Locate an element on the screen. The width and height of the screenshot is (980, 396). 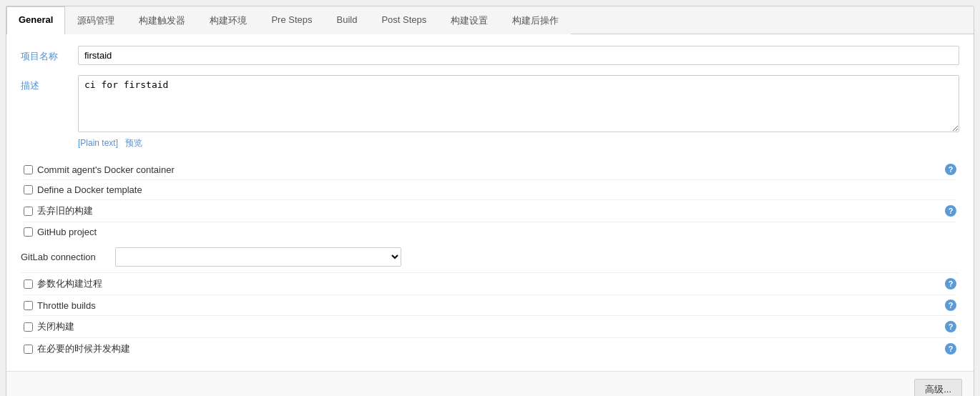
checkbox-row-commit-docker: Commit agent's Docker container ? is located at coordinates (490, 170).